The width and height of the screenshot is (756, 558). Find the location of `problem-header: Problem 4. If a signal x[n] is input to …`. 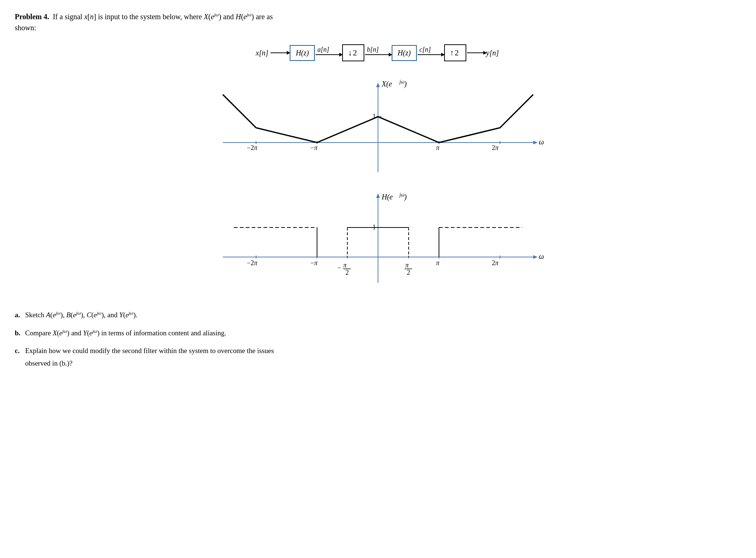

problem-header: Problem 4. If a signal x[n] is input to … is located at coordinates (378, 22).